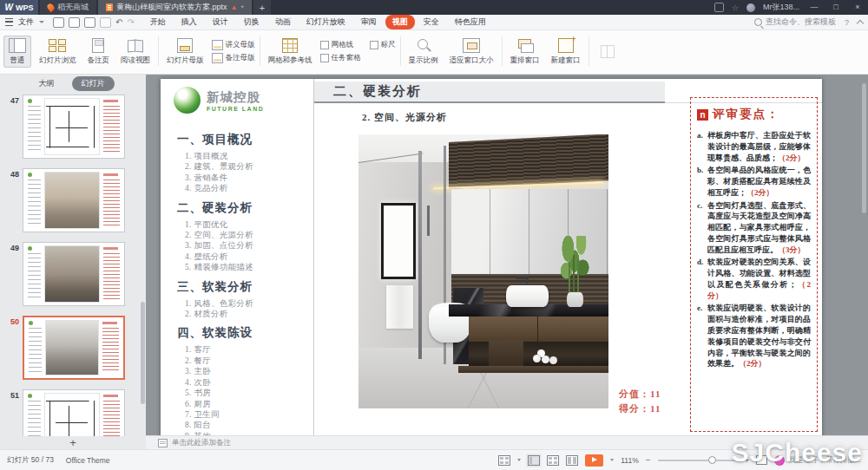 The image size is (868, 470). Describe the element at coordinates (629, 460) in the screenshot. I see `zoom-level: 111%` at that location.